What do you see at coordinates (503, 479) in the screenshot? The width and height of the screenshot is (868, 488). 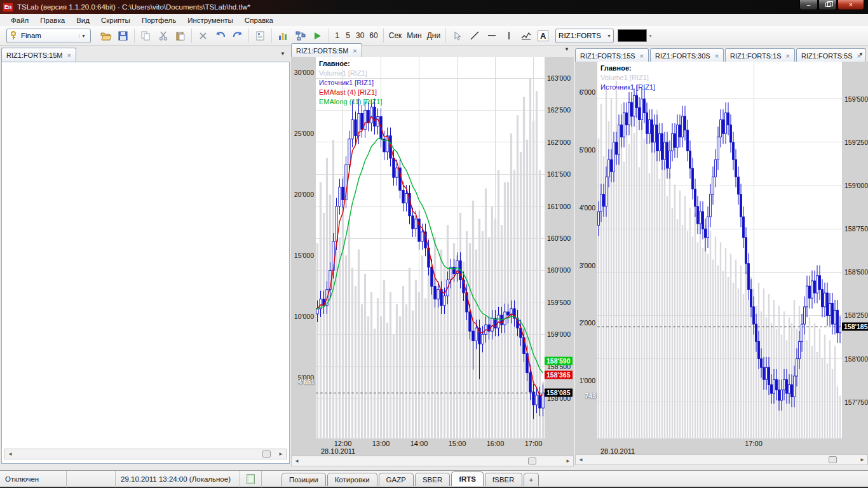 I see `bottom-tab-fsber: fSBER` at bounding box center [503, 479].